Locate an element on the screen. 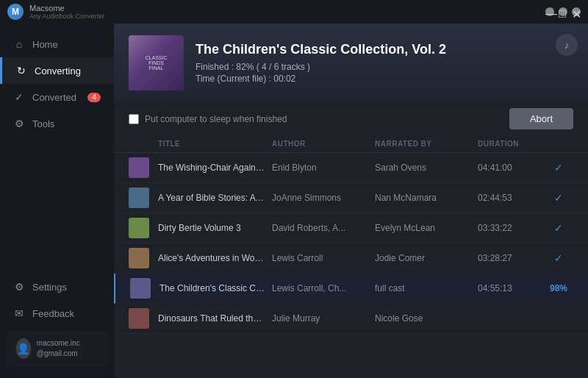 The height and width of the screenshot is (378, 588). sidebar-spacer is located at coordinates (57, 205).